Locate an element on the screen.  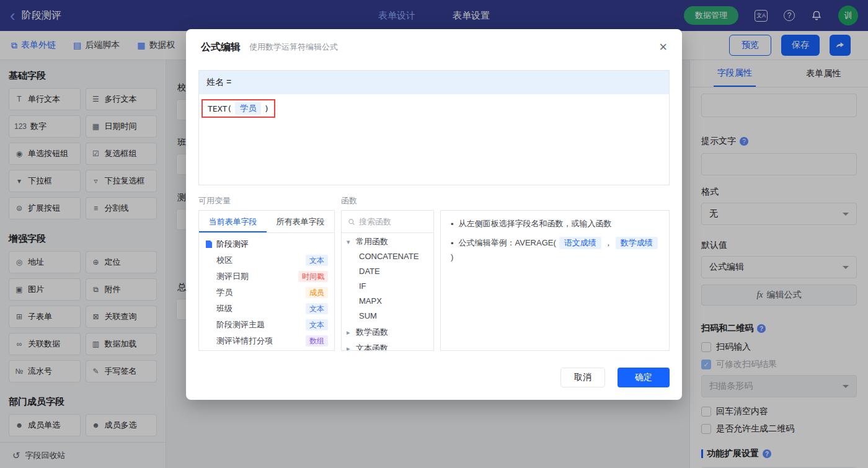
function-item-sum: SUM is located at coordinates (388, 316).